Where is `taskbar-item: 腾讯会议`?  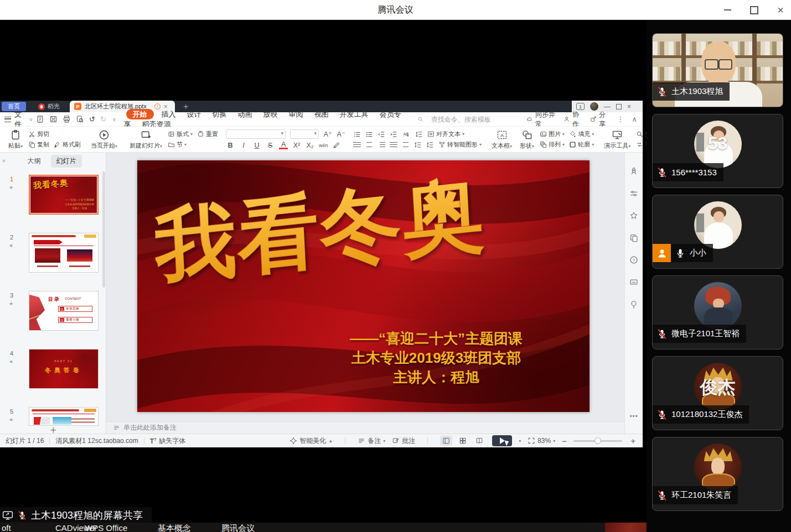 taskbar-item: 腾讯会议 is located at coordinates (238, 528).